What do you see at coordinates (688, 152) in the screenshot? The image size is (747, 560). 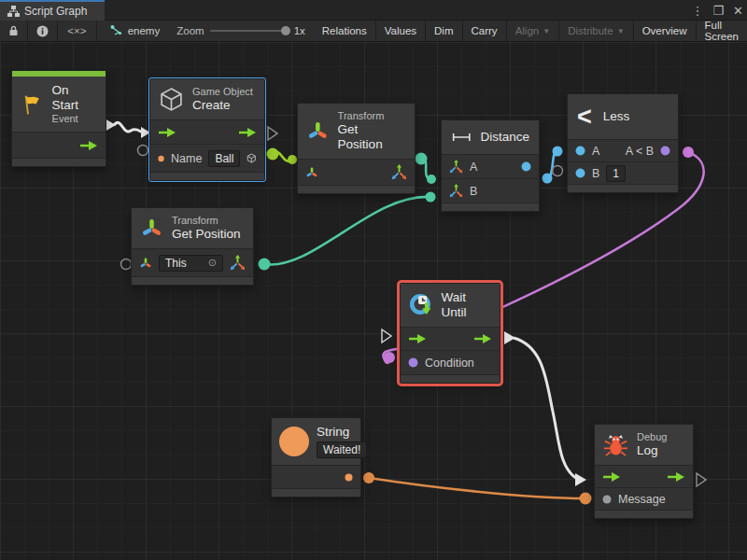 I see `bool-output-dot` at bounding box center [688, 152].